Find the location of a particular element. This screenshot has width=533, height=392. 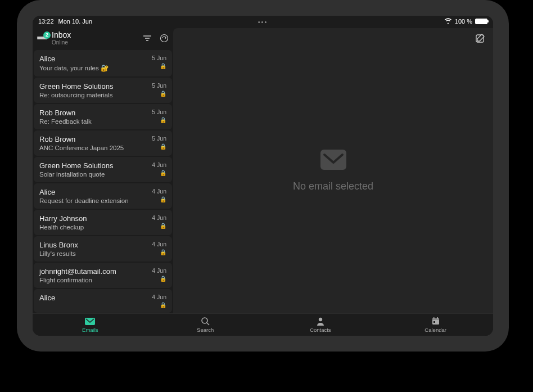

menu-button: 2 is located at coordinates (42, 38).